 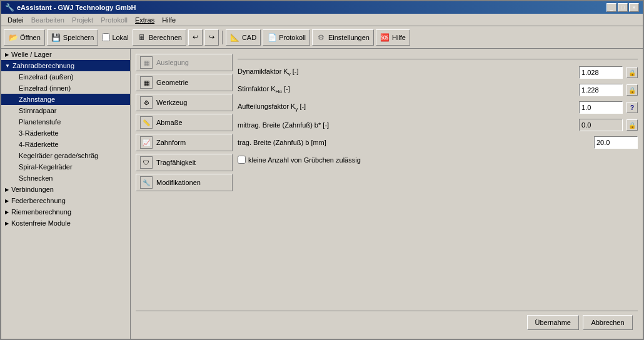 What do you see at coordinates (272, 38) in the screenshot?
I see `protocol-icon: 📄` at bounding box center [272, 38].